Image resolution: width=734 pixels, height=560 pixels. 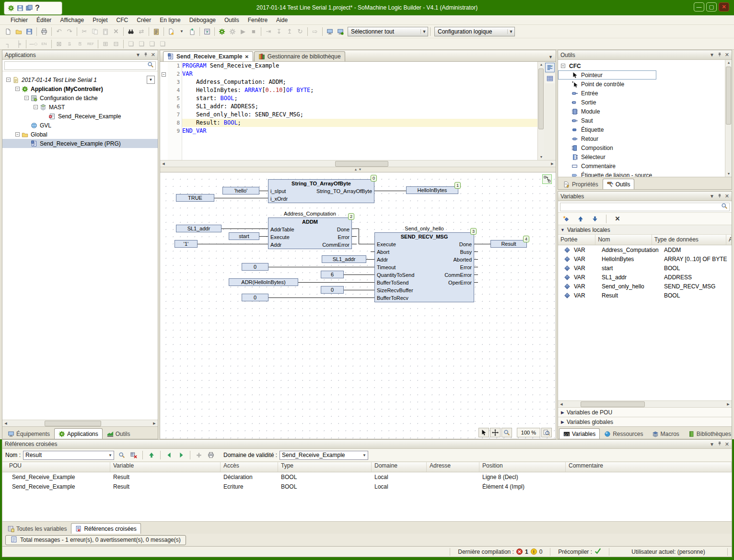 I want to click on editor-horizontal-scrollbar: ◀▶, so click(x=358, y=163).